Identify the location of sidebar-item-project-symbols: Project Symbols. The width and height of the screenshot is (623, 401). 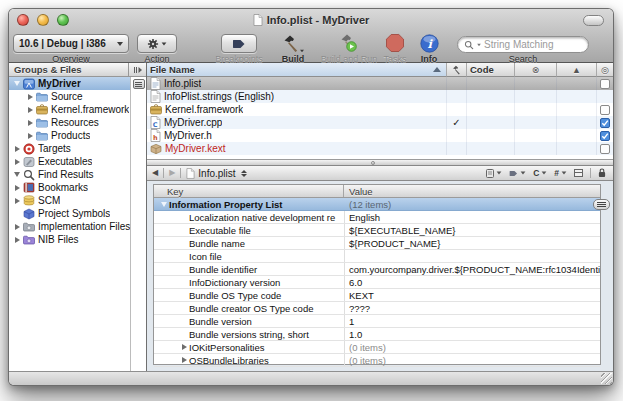
(70, 214).